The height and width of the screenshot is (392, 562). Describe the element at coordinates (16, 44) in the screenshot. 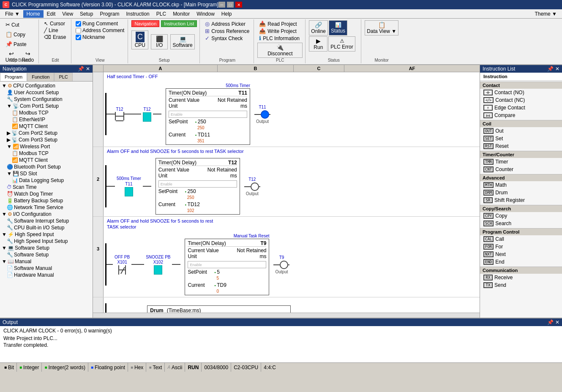

I see `paste-button: 📌 Paste` at that location.